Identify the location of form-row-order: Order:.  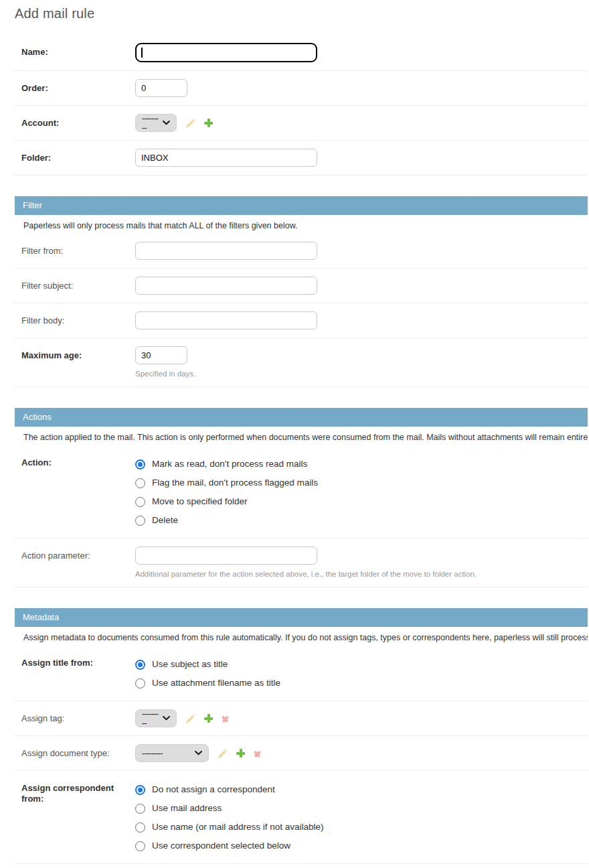
(301, 88).